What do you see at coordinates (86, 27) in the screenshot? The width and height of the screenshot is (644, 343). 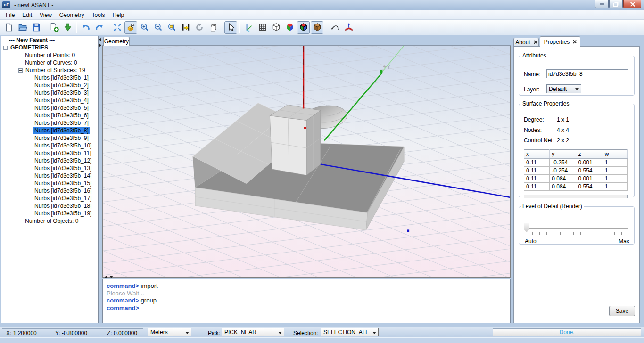 I see `undo-icon` at bounding box center [86, 27].